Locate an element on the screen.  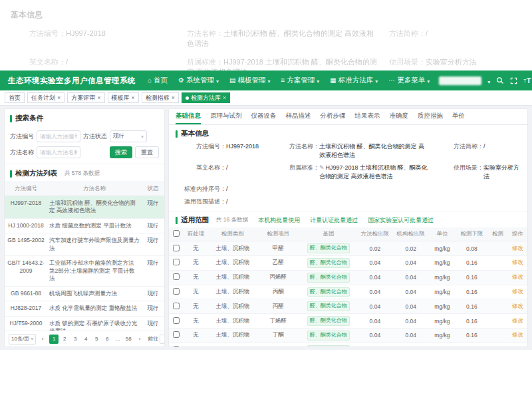
pagination: 10条/页 1 2 3 4 5 is located at coordinates (84, 339).